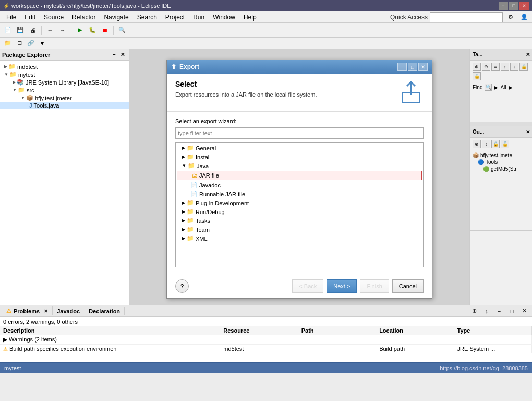 The height and width of the screenshot is (401, 532). What do you see at coordinates (342, 286) in the screenshot?
I see `next-button: Next >` at bounding box center [342, 286].